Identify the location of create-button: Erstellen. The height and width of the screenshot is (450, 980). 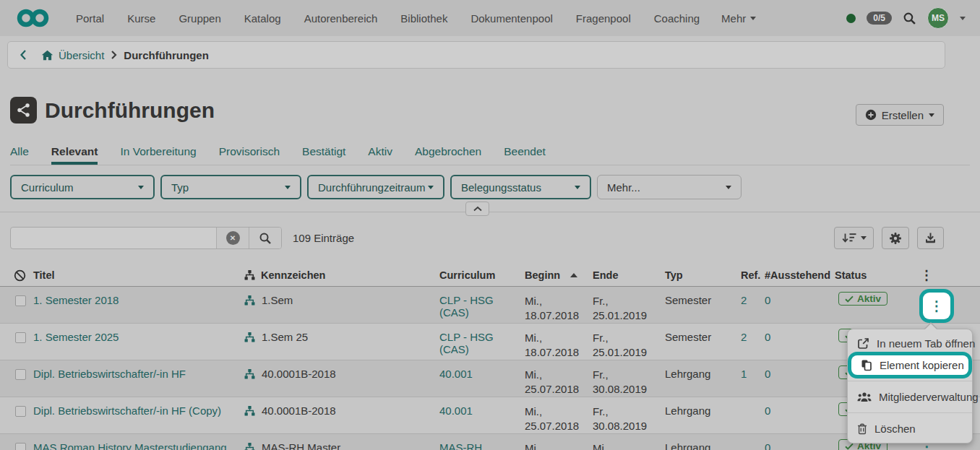
(900, 115).